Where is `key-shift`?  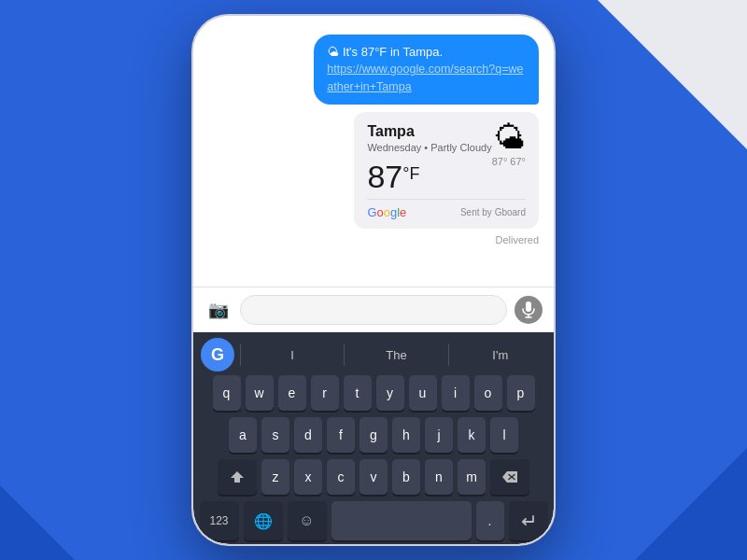
key-shift is located at coordinates (237, 477).